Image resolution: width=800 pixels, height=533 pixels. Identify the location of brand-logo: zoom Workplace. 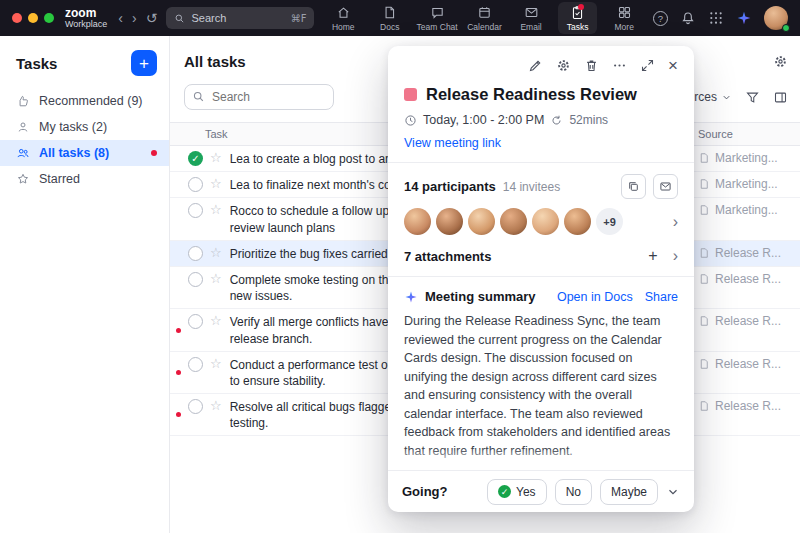
(86, 18).